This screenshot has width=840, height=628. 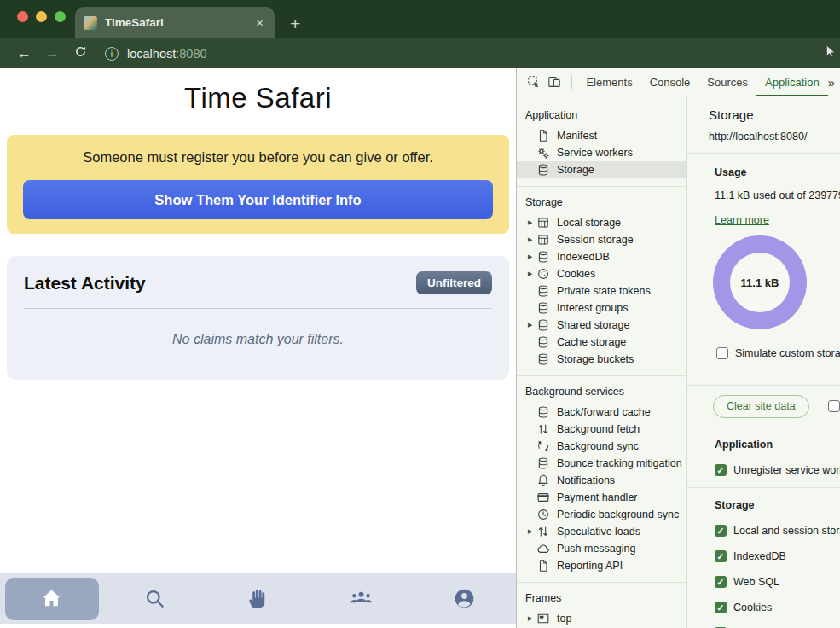 I want to click on maximize-window-button, so click(x=60, y=17).